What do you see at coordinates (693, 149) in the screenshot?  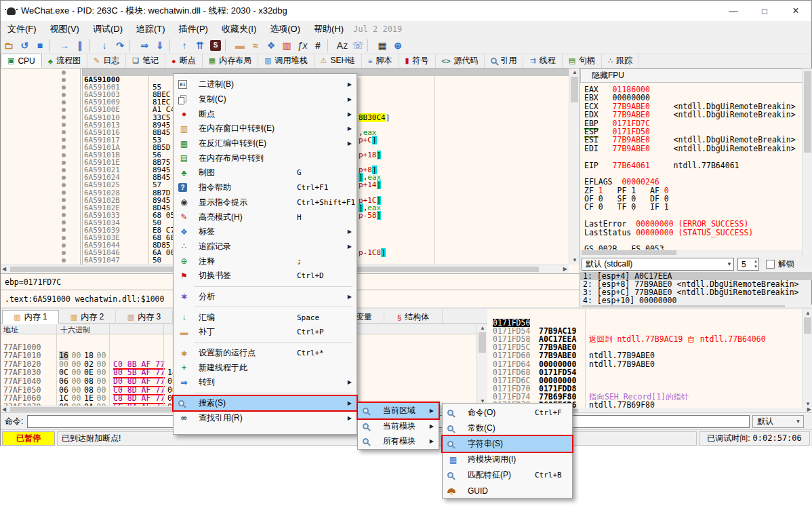 I see `register-row: EDI 77B9ABE0 <ntdll.DbgUiRemoteBreakin>` at bounding box center [693, 149].